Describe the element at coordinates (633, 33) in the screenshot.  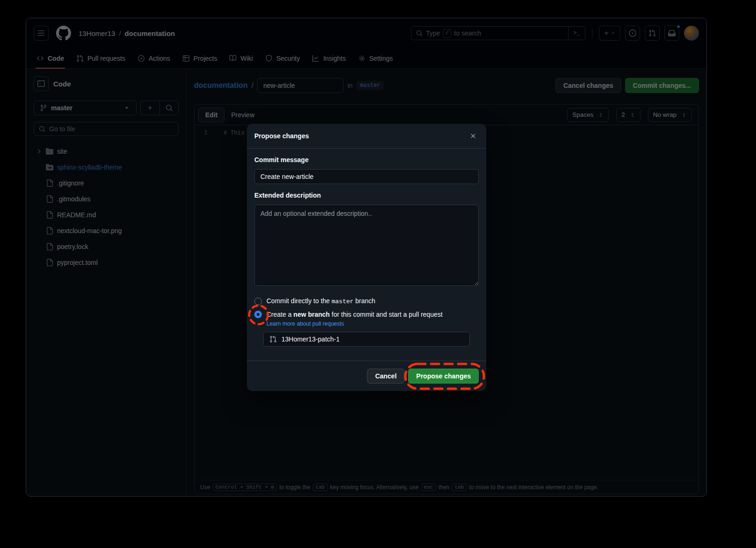
I see `issue-opened-icon` at that location.